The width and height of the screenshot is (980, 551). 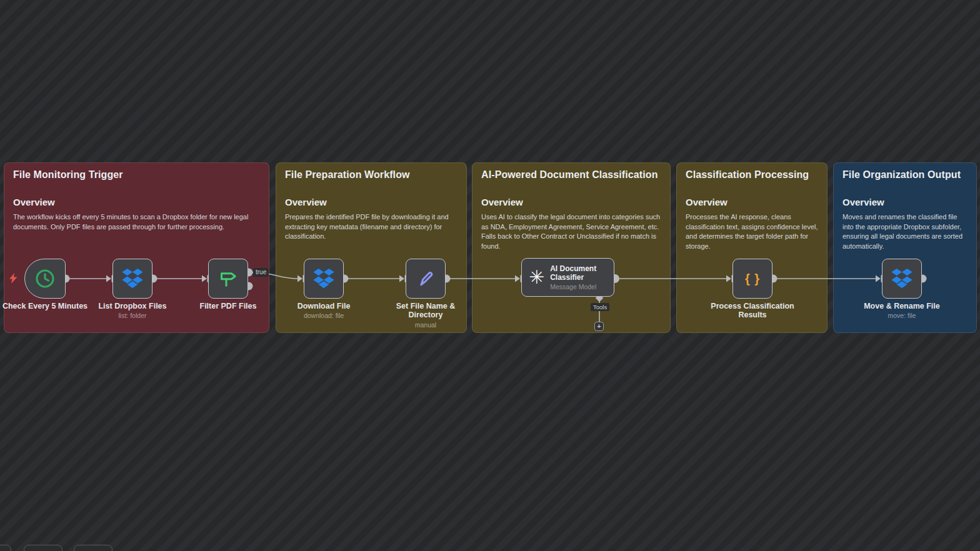 What do you see at coordinates (45, 279) in the screenshot?
I see `clock-icon` at bounding box center [45, 279].